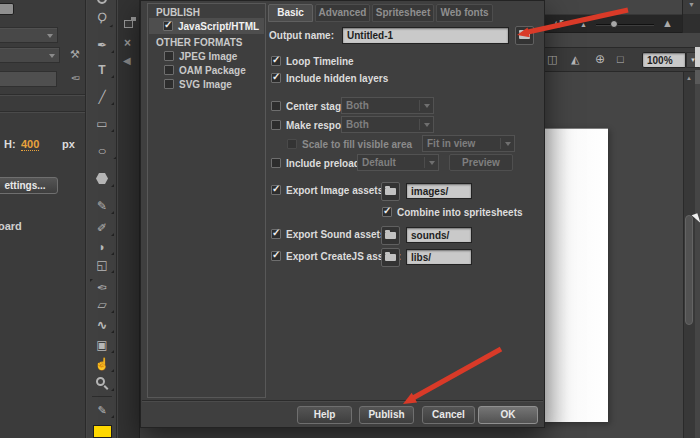  What do you see at coordinates (388, 106) in the screenshot?
I see `center-stage-select: Both` at bounding box center [388, 106].